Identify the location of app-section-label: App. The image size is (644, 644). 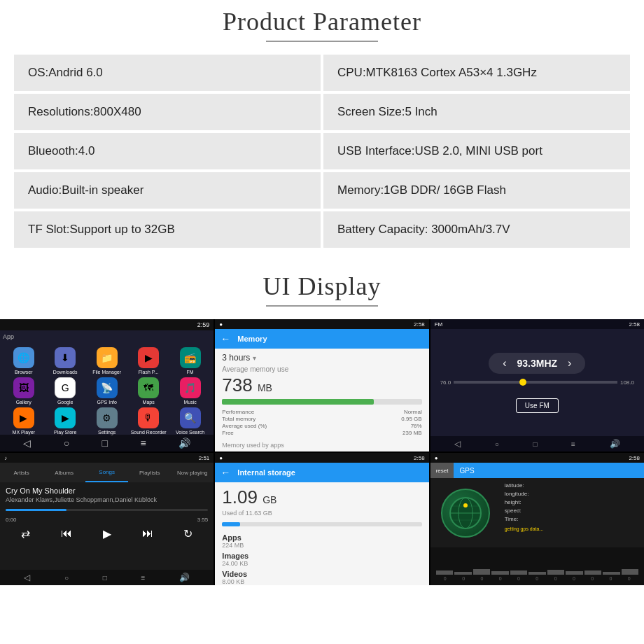
(106, 335).